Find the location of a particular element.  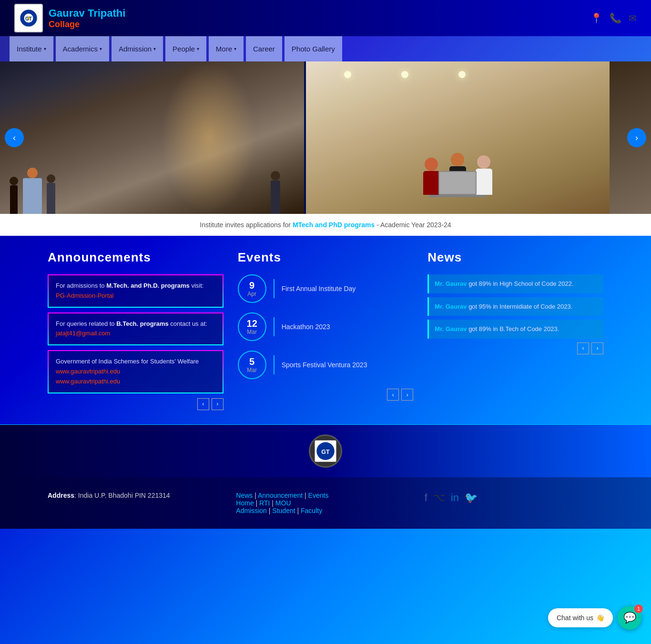

event-item-3: 5 Mar Sports Festival Ventura 2023 is located at coordinates (326, 365).